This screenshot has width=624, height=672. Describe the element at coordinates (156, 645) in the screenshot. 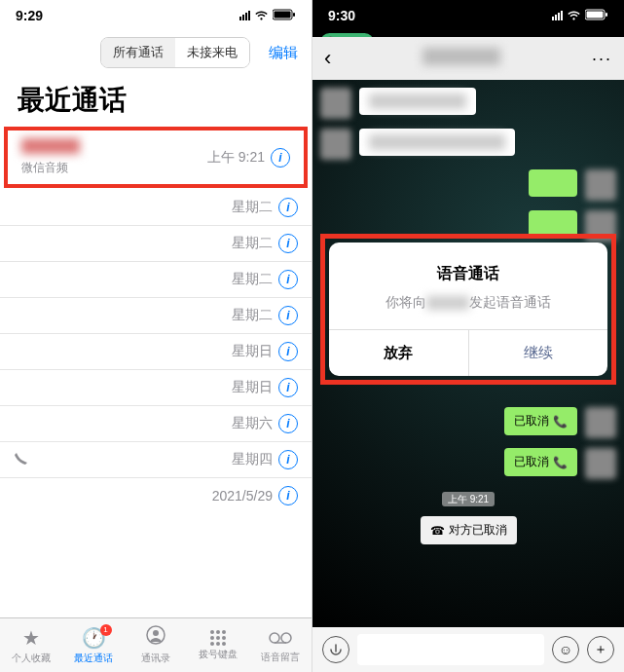

I see `tab-bar: ★个人收藏 🕐1最近通话 通讯录 拨号键盘 语音留言` at that location.